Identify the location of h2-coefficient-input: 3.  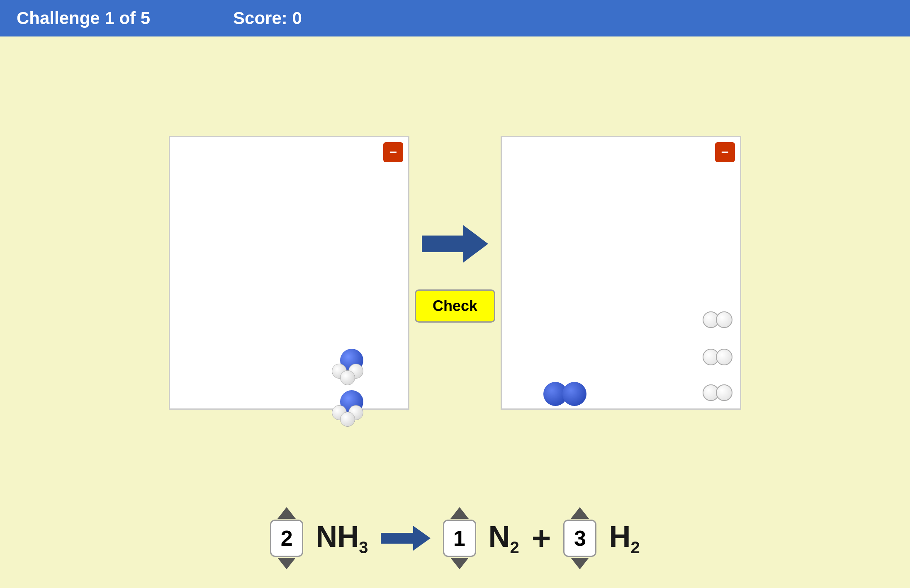
(580, 538).